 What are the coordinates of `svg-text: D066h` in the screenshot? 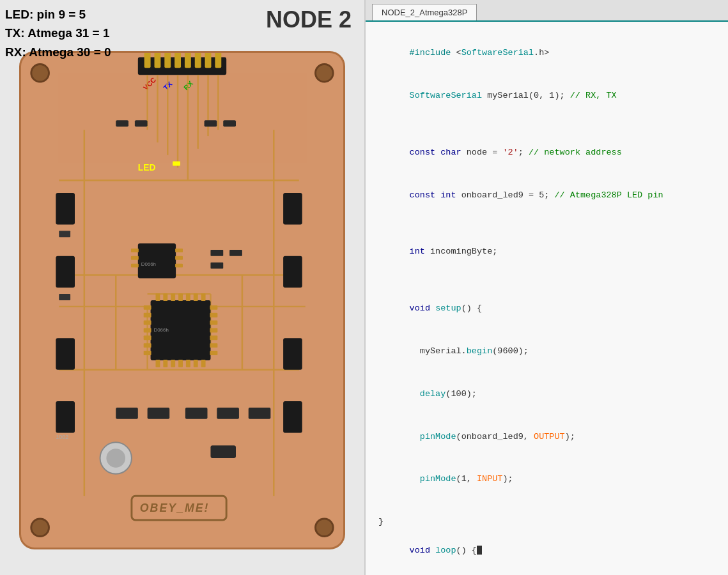 It's located at (148, 264).